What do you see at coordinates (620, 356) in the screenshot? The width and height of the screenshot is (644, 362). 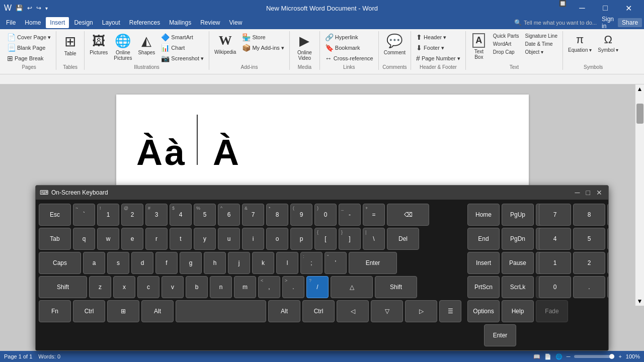 I see `zoom-in-button: +` at bounding box center [620, 356].